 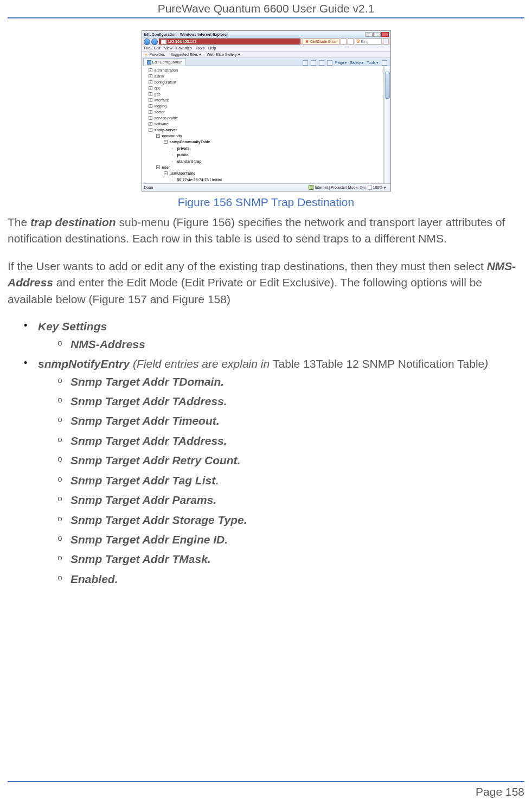 I want to click on tree-leaf: public, so click(x=278, y=155).